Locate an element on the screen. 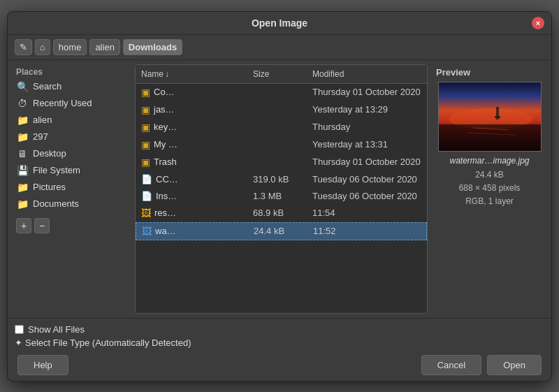 This screenshot has height=392, width=559. file-modified-ins: Tuesday 06 October 2020 is located at coordinates (367, 196).